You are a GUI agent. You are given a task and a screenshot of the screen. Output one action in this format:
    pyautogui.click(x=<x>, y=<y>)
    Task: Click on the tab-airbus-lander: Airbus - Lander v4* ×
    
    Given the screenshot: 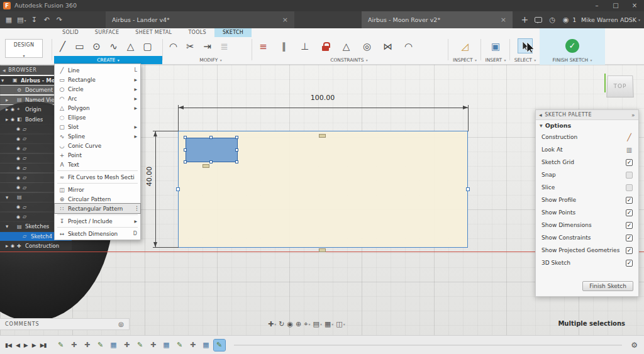 What is the action you would take?
    pyautogui.click(x=200, y=20)
    